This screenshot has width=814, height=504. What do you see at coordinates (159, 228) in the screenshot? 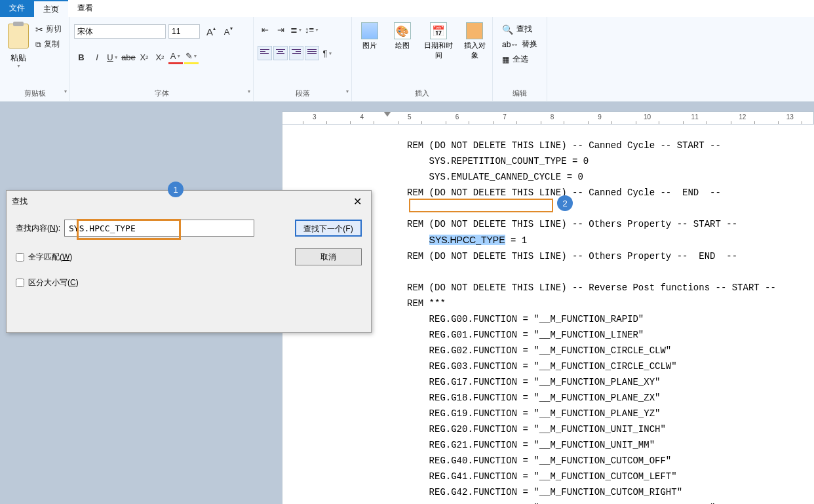
I see `find-input` at bounding box center [159, 228].